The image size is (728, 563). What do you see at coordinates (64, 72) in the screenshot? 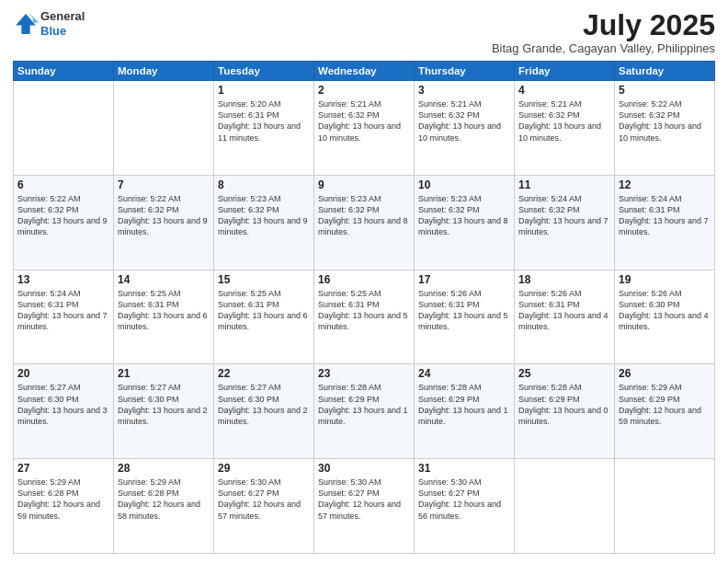
I see `weekday-header: Sunday` at bounding box center [64, 72].